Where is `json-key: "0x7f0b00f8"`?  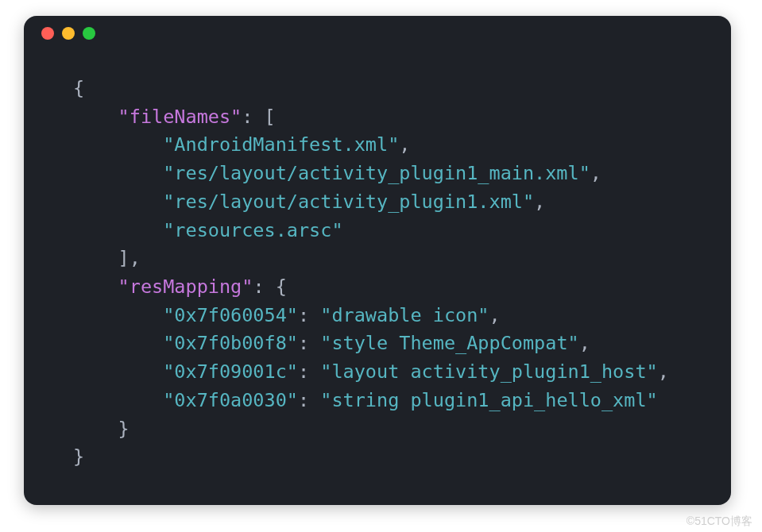 json-key: "0x7f0b00f8" is located at coordinates (230, 343).